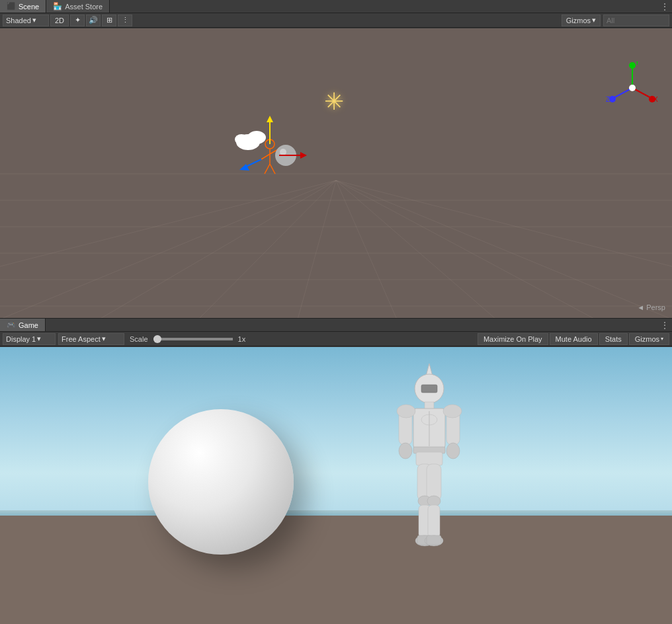  What do you see at coordinates (336, 339) in the screenshot?
I see `game-toolbar: Display 1 ▾ Free Aspect ▾ Scale 1x Maxim…` at bounding box center [336, 339].